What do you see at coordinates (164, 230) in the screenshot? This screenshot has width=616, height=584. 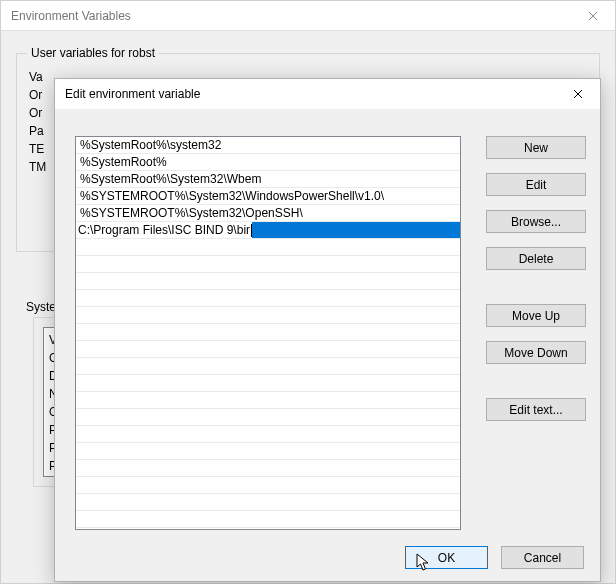 I see `path-entry-input` at bounding box center [164, 230].